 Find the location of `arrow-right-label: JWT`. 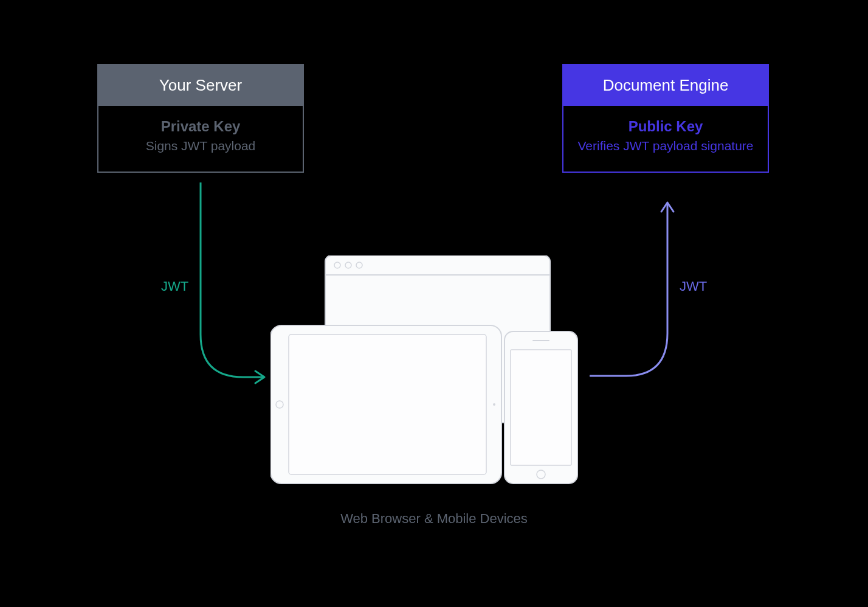

arrow-right-label: JWT is located at coordinates (693, 286).